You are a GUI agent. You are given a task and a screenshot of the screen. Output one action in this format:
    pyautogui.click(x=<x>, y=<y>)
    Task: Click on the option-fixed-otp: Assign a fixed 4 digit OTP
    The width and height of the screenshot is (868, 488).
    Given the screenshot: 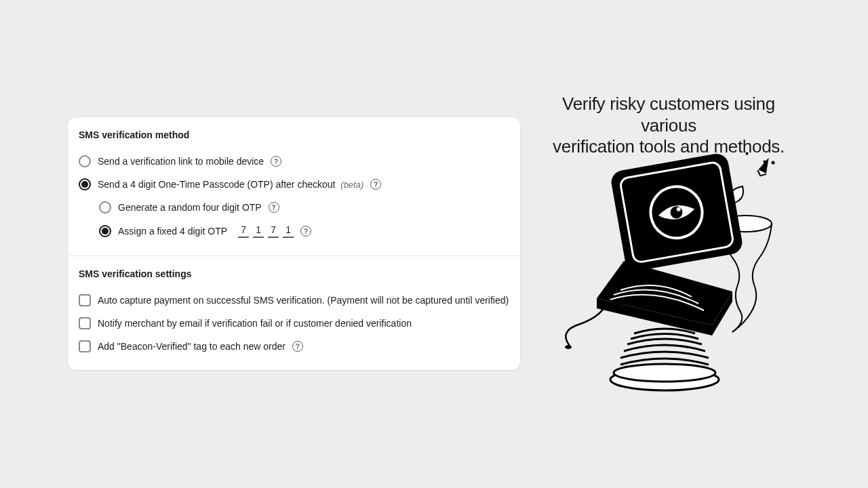 What is the action you would take?
    pyautogui.click(x=294, y=231)
    